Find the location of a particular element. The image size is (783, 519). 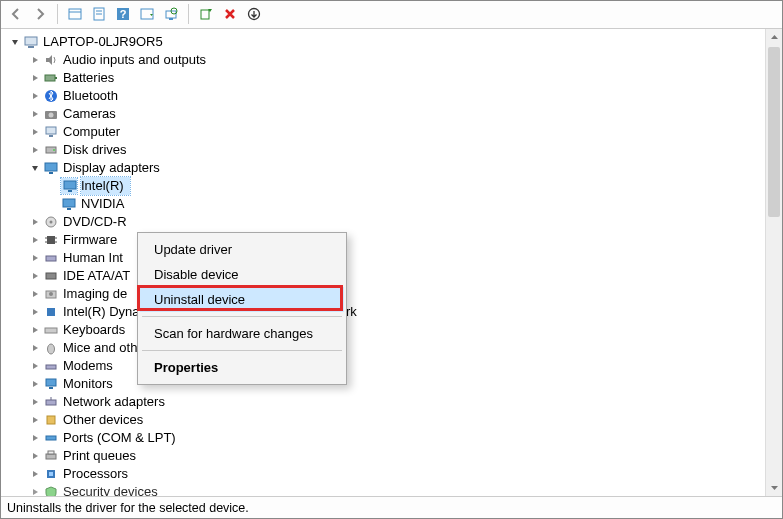

tree-category: Print queues is located at coordinates (383, 456).